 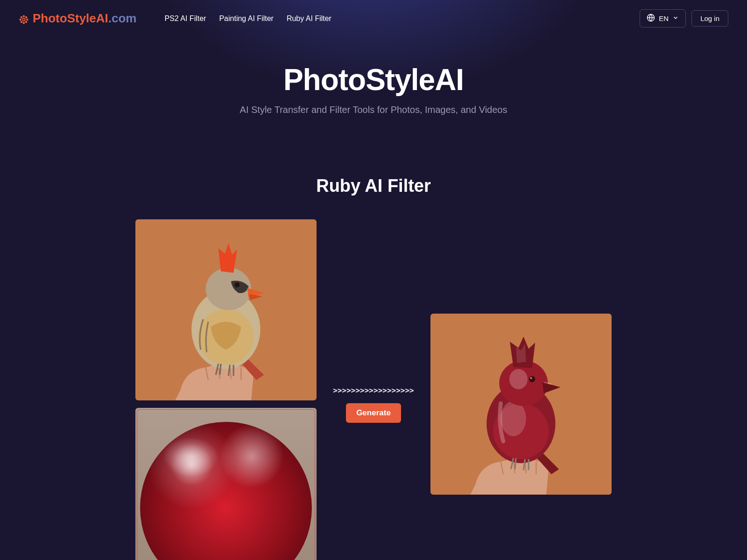 What do you see at coordinates (710, 19) in the screenshot?
I see `login-button: Log in` at bounding box center [710, 19].